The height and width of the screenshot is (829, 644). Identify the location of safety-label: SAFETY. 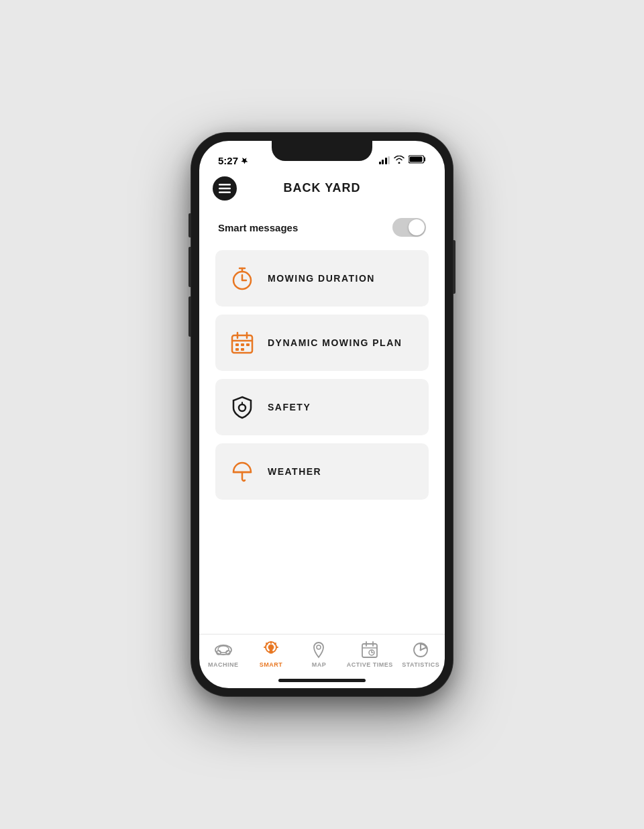
(289, 407).